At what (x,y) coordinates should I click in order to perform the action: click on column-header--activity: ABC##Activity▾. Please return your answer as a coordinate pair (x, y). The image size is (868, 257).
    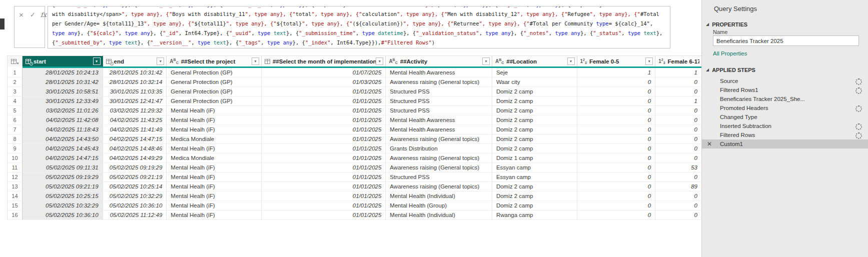
    Looking at the image, I should click on (439, 61).